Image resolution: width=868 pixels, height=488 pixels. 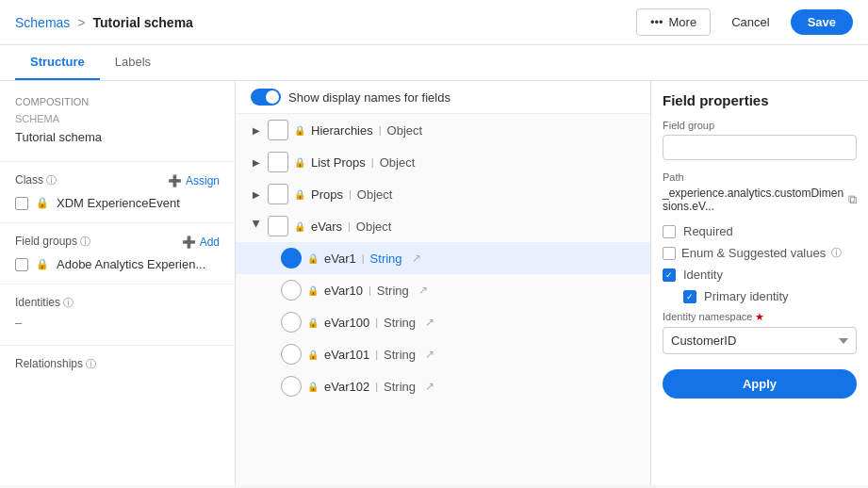 I want to click on node-circle-evar1, so click(x=291, y=258).